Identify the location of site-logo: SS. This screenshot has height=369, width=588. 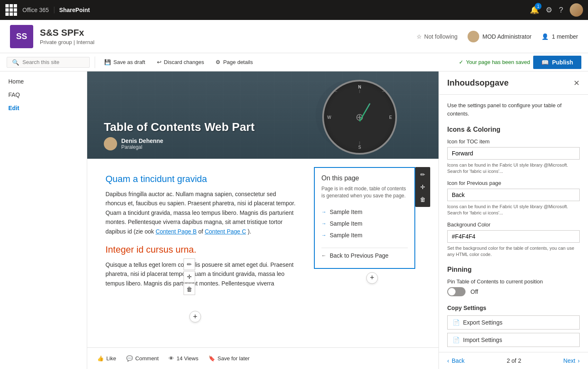
(22, 37).